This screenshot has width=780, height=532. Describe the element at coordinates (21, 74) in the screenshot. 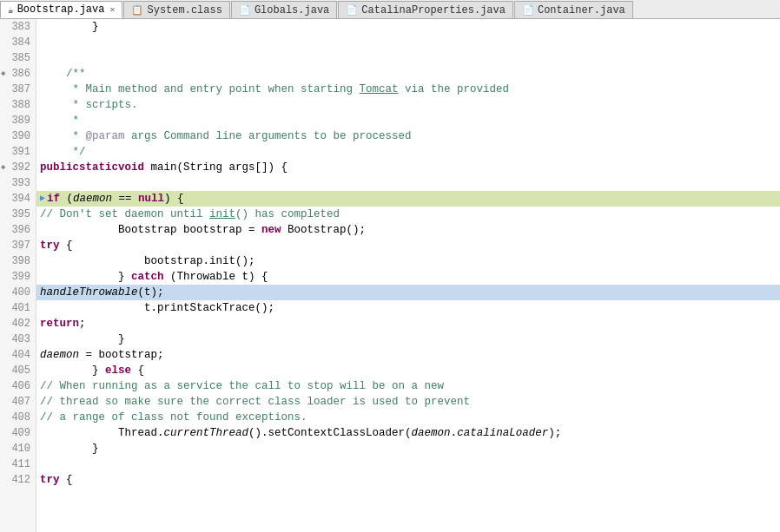

I see `line-num-text-386: 386` at that location.